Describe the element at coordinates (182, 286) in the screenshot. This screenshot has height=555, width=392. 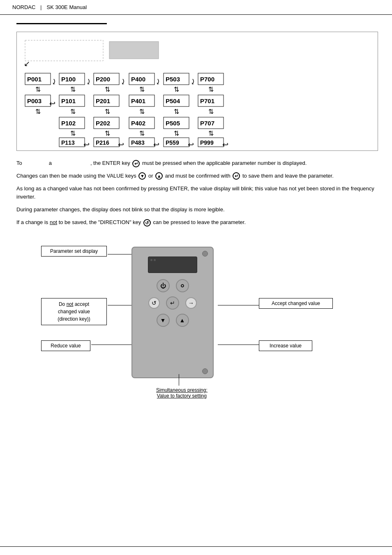
I see `stop-button: ⭘` at that location.